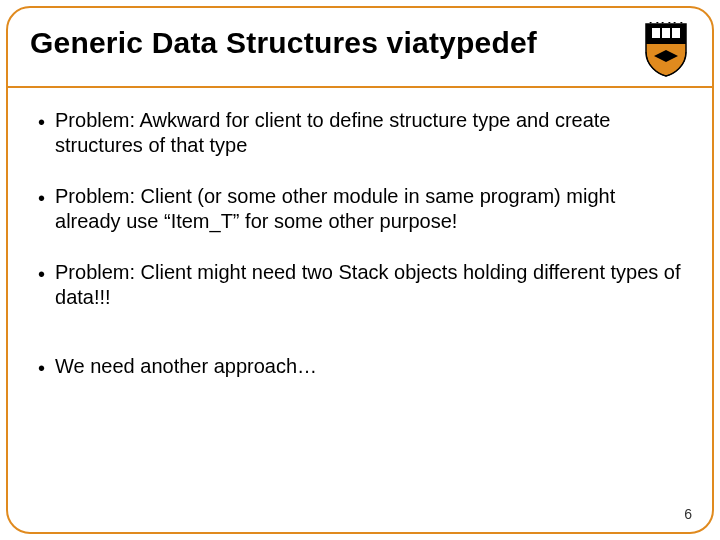 This screenshot has height=540, width=720. What do you see at coordinates (360, 39) in the screenshot?
I see `title-area: Generic Data Structures viatypedef` at bounding box center [360, 39].